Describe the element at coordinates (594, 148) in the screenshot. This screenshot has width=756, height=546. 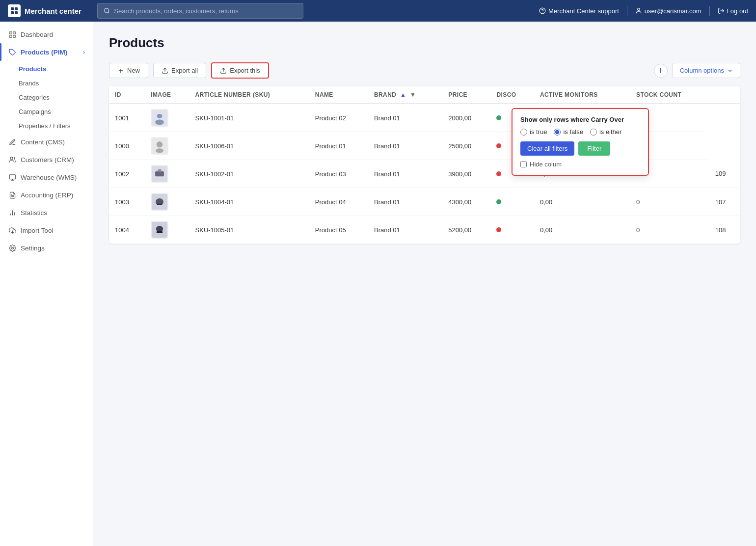
I see `filter-button: Filter` at that location.